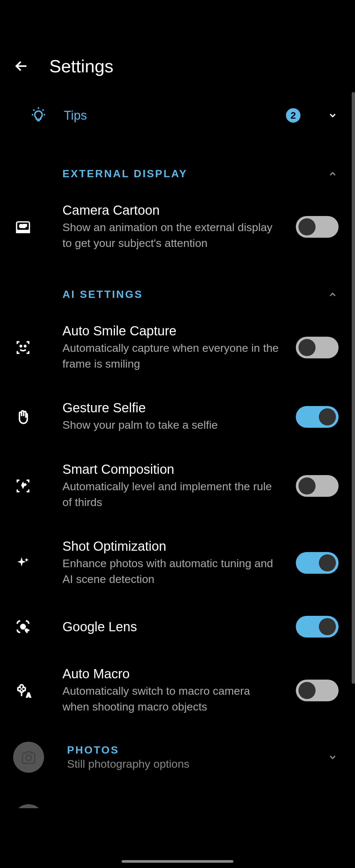 The width and height of the screenshot is (355, 868). I want to click on setting-title: Auto Macro, so click(171, 674).